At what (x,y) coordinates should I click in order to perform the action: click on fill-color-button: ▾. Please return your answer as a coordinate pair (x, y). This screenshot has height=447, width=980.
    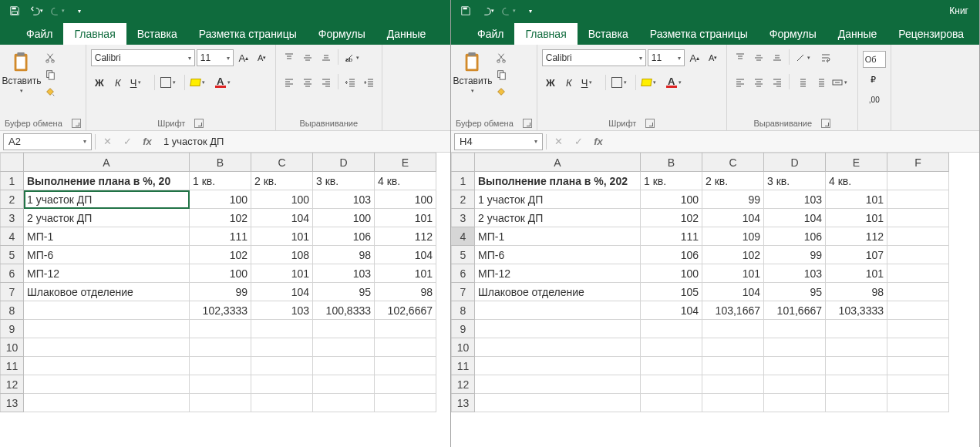
    Looking at the image, I should click on (651, 82).